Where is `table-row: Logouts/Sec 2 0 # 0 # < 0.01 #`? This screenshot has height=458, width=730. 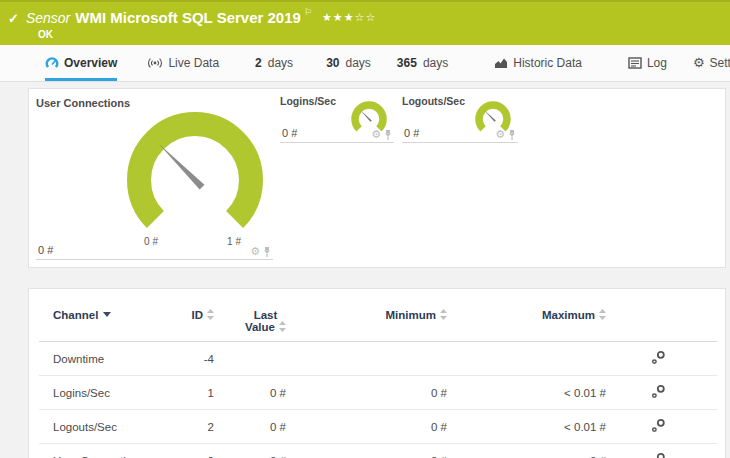 table-row: Logouts/Sec 2 0 # 0 # < 0.01 # is located at coordinates (378, 427).